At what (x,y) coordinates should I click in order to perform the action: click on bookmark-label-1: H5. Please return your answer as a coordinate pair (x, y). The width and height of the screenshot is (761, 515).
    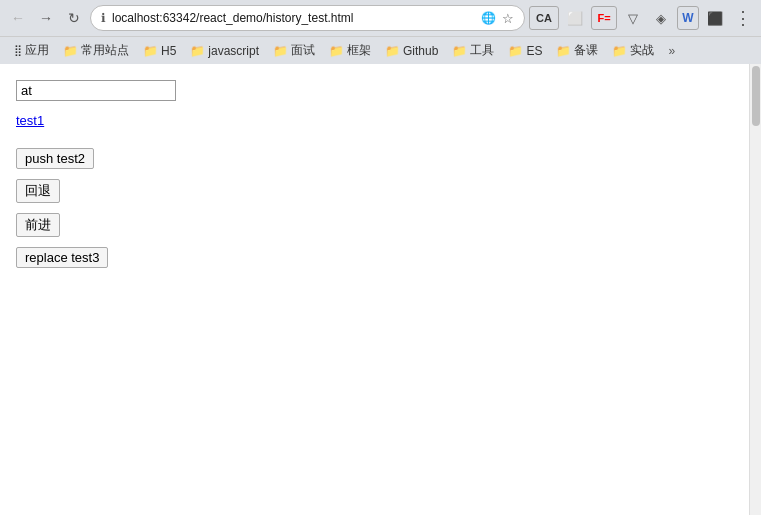
    Looking at the image, I should click on (168, 51).